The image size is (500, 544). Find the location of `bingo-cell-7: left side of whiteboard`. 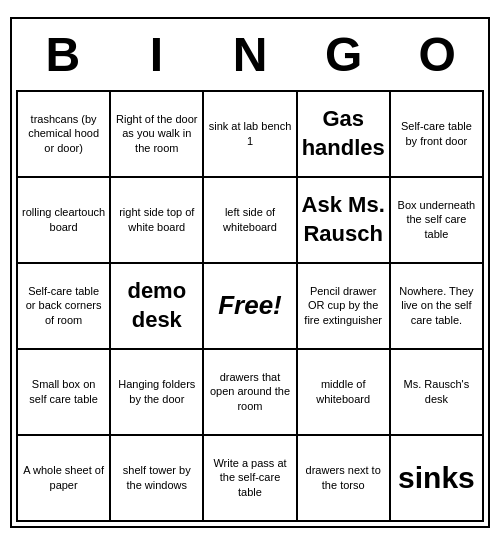

bingo-cell-7: left side of whiteboard is located at coordinates (250, 221).